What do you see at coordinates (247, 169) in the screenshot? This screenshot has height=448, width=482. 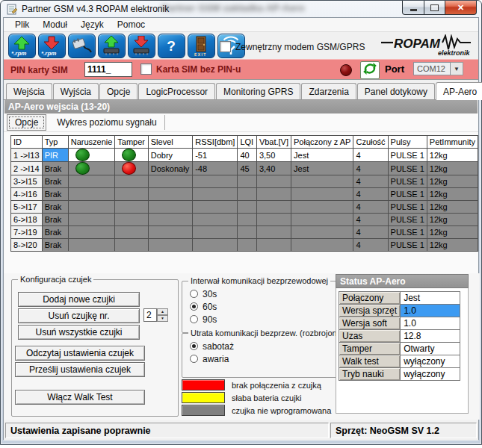 I see `cell-lqi: 45` at bounding box center [247, 169].